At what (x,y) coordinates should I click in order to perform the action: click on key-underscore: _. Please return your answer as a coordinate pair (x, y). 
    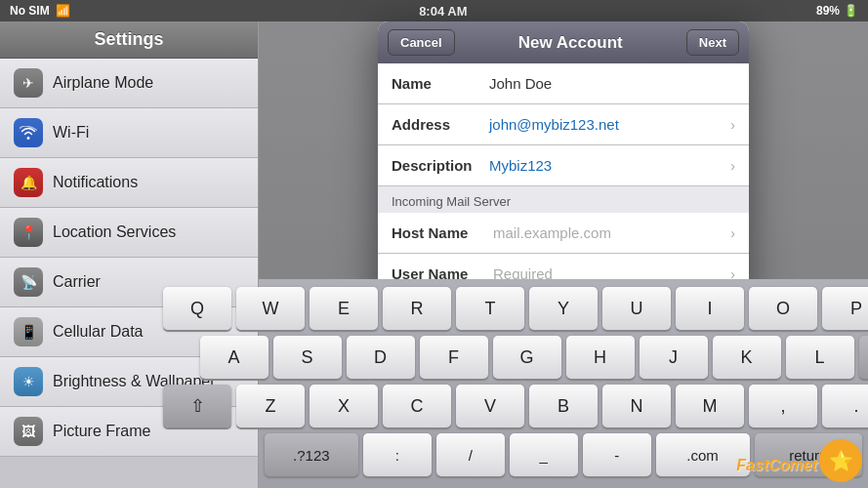
    Looking at the image, I should click on (544, 455).